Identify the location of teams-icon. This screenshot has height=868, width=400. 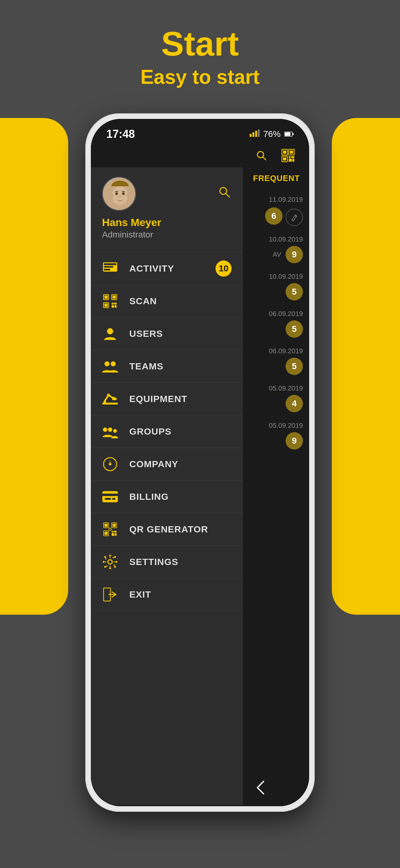
(110, 366).